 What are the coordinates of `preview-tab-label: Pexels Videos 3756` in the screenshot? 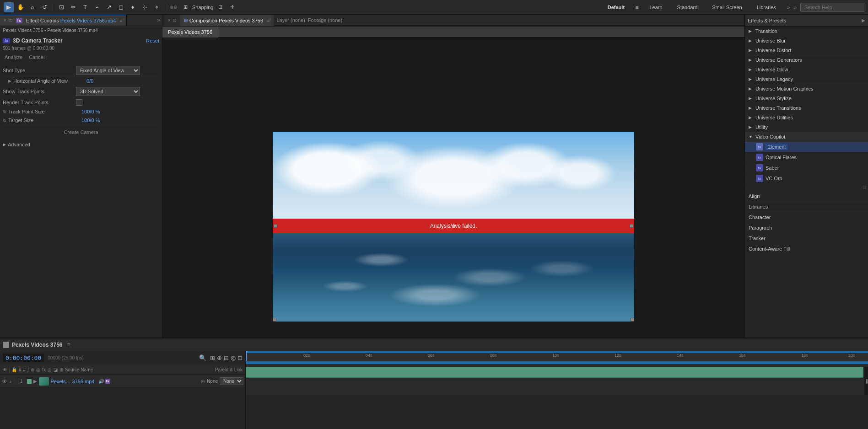 It's located at (190, 32).